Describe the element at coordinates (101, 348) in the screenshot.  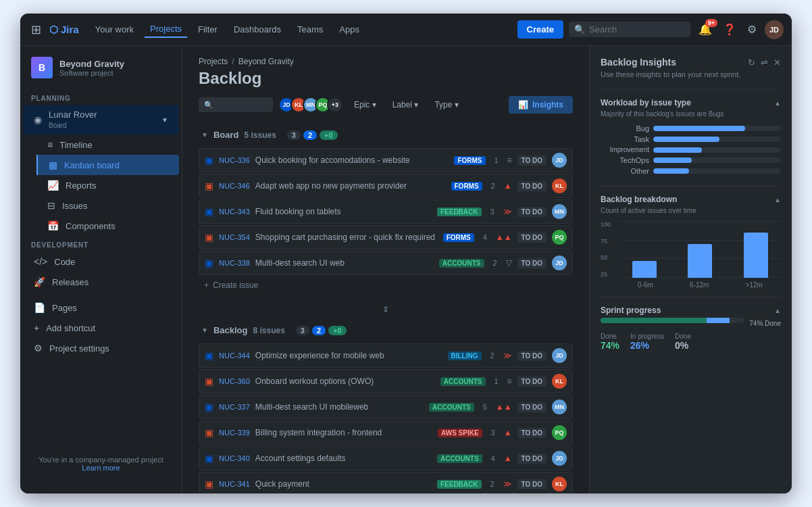
I see `sidebar-item-project-settings: ⚙ Project settings` at that location.